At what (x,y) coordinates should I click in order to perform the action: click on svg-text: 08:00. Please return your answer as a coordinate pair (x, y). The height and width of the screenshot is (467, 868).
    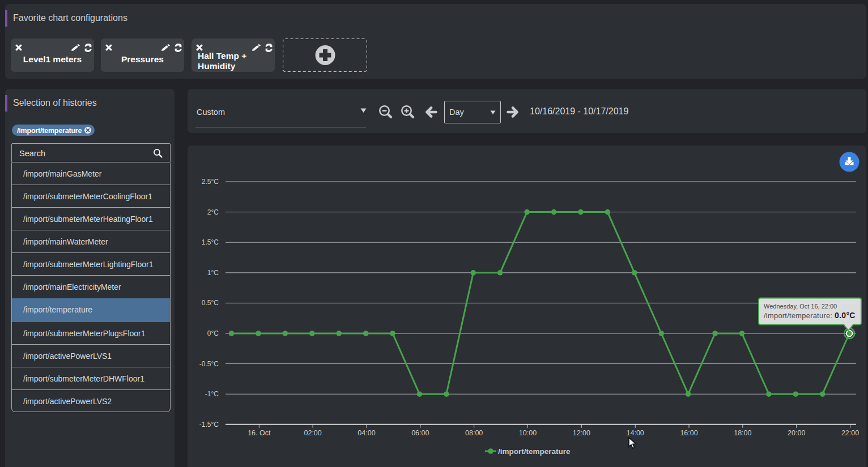
    Looking at the image, I should click on (474, 433).